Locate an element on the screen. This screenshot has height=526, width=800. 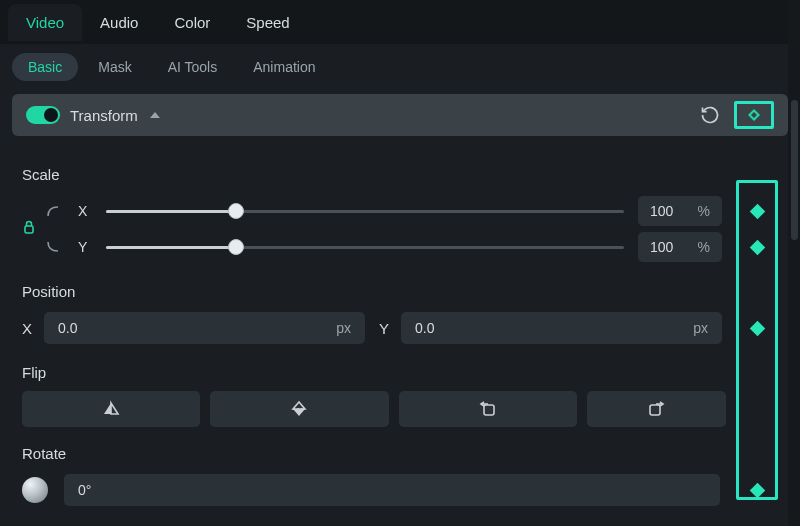
scale-y-slider is located at coordinates (365, 247).